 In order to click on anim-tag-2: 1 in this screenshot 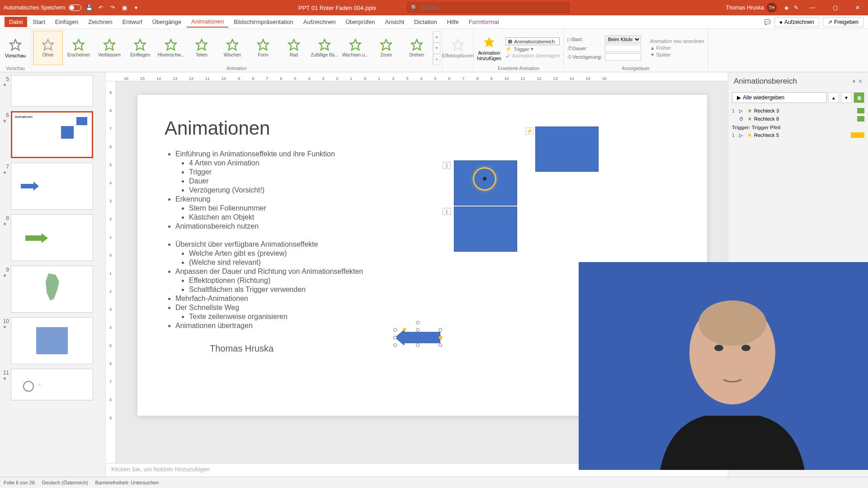, I will do `click(447, 211)`.